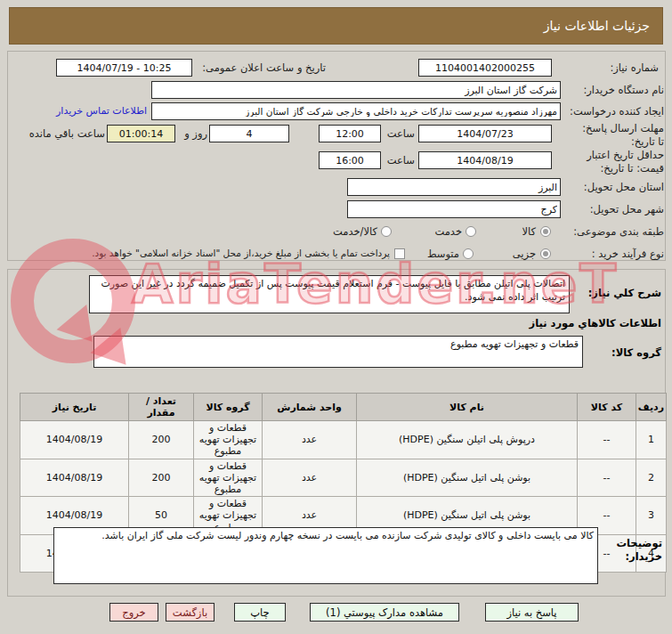 Image resolution: width=672 pixels, height=634 pixels. What do you see at coordinates (329, 294) in the screenshot?
I see `need-description-field: اتصالات پلی اتیلن مطابق با فایل پیوست - …` at bounding box center [329, 294].